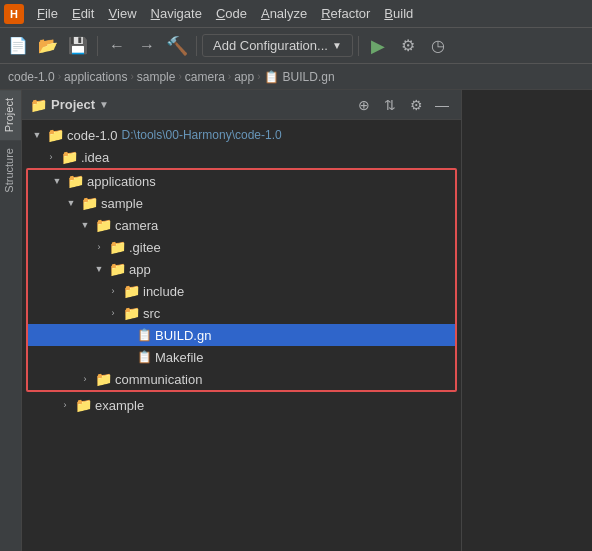 The width and height of the screenshot is (592, 551). I want to click on tree-item-src: › 📁 src, so click(242, 313).